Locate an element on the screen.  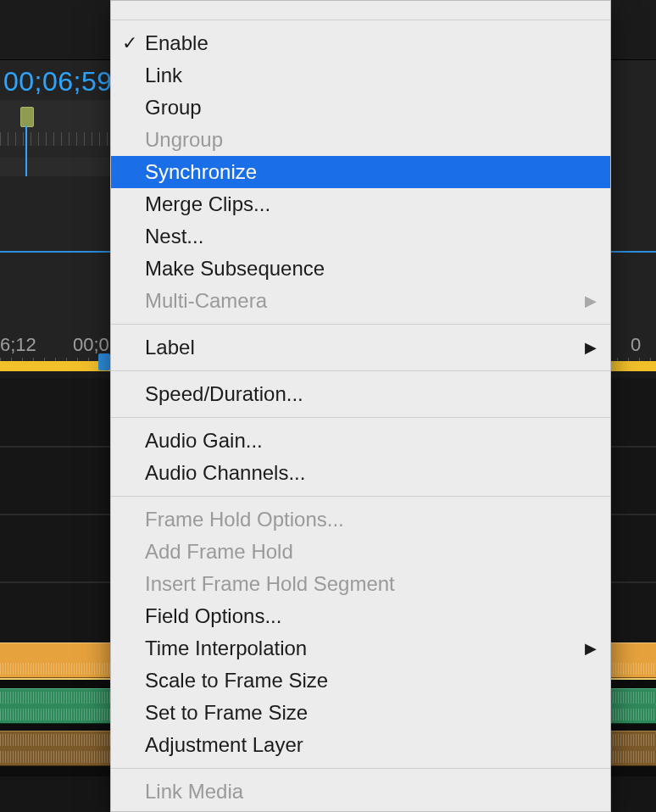
menu-item-label: Merge Clips... is located at coordinates (208, 203).